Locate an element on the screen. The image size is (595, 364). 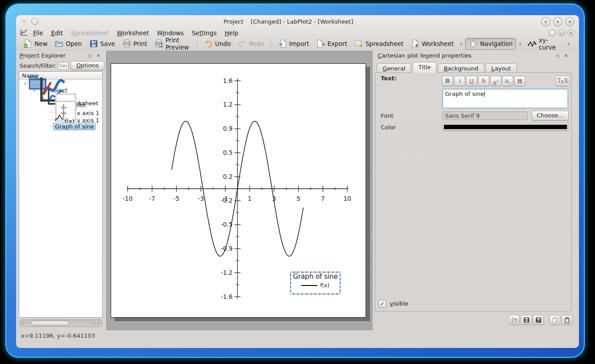
document-new-icon is located at coordinates (28, 44).